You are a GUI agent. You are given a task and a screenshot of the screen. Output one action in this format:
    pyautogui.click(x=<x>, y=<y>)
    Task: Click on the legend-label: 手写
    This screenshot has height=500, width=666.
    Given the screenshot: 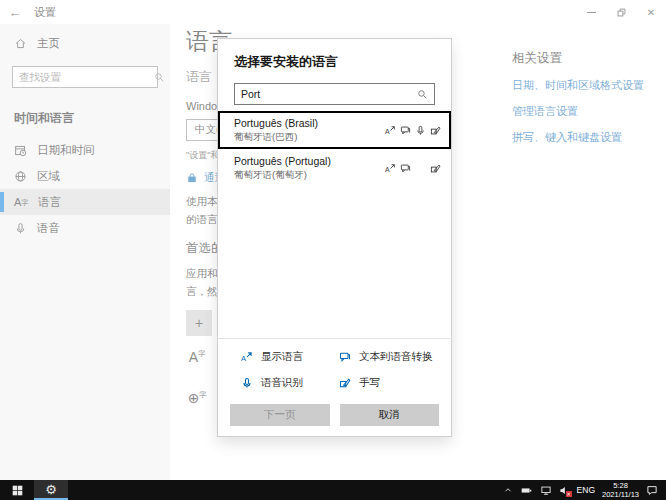 What is the action you would take?
    pyautogui.click(x=370, y=383)
    